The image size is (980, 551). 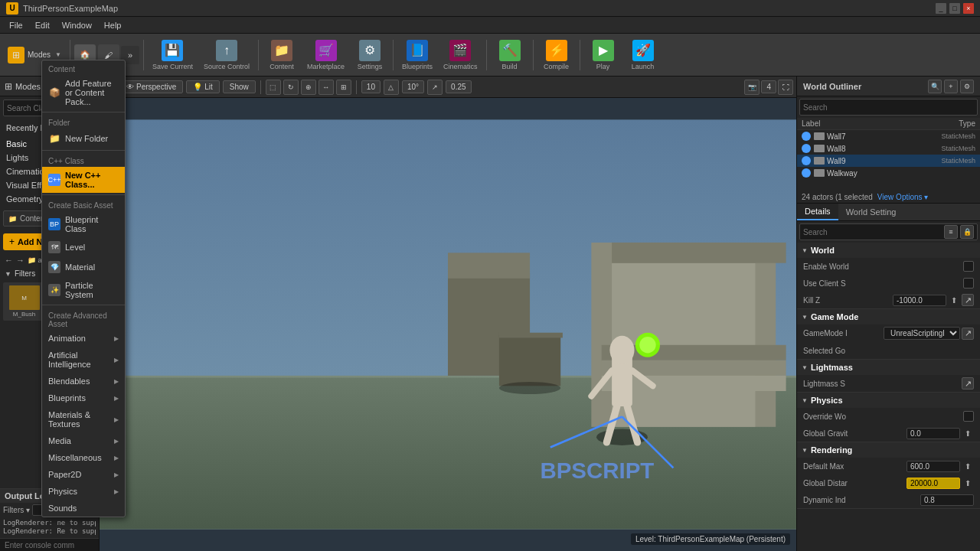 I want to click on show-btn: Show, so click(x=239, y=87).